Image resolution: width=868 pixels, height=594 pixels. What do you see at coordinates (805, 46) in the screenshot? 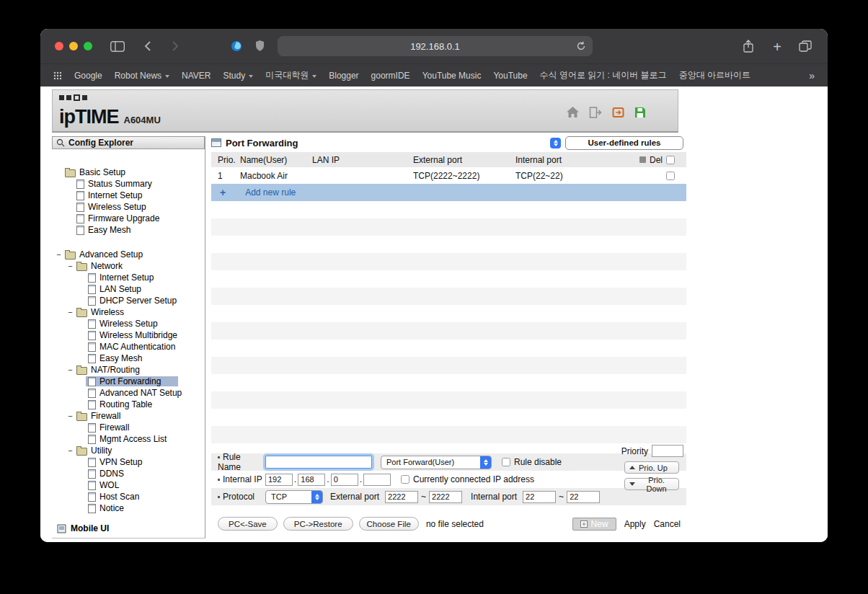
I see `tab-overview-icon` at bounding box center [805, 46].